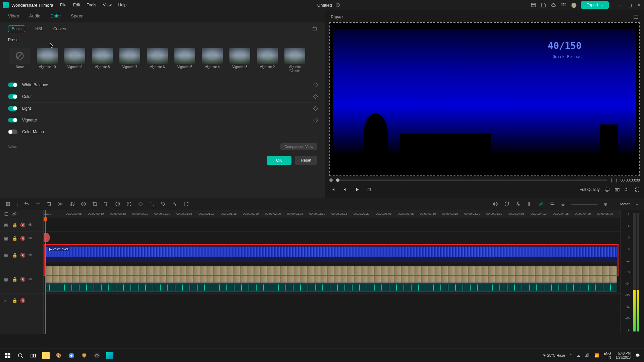 This screenshot has width=644, height=362. Describe the element at coordinates (331, 288) in the screenshot. I see `main-audio-clip` at that location.